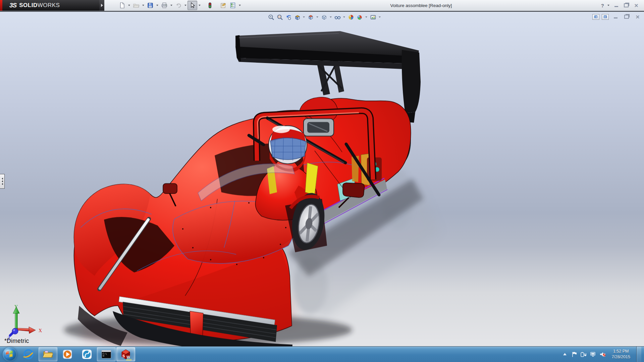 Image resolution: width=644 pixels, height=362 pixels. What do you see at coordinates (311, 17) in the screenshot?
I see `view-orientation-icon` at bounding box center [311, 17].